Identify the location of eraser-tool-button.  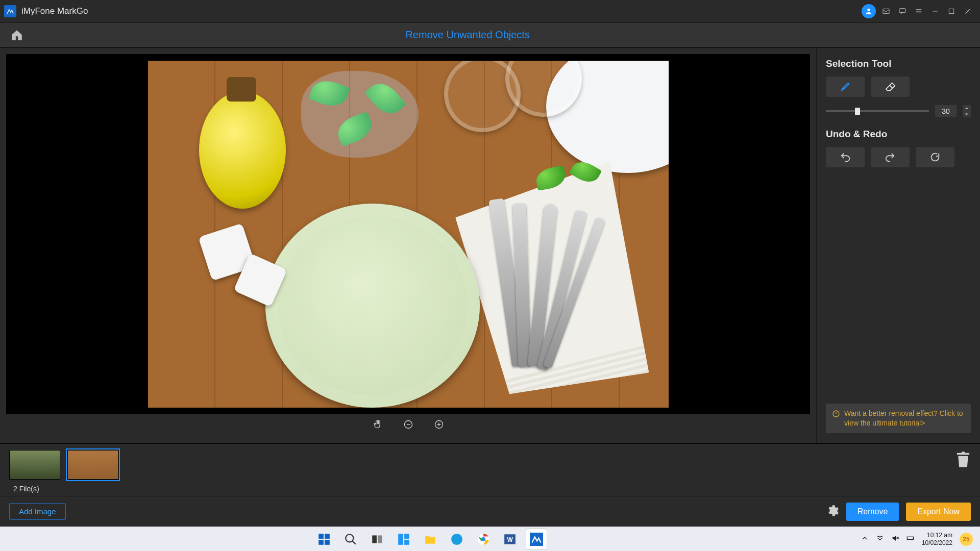
(890, 87).